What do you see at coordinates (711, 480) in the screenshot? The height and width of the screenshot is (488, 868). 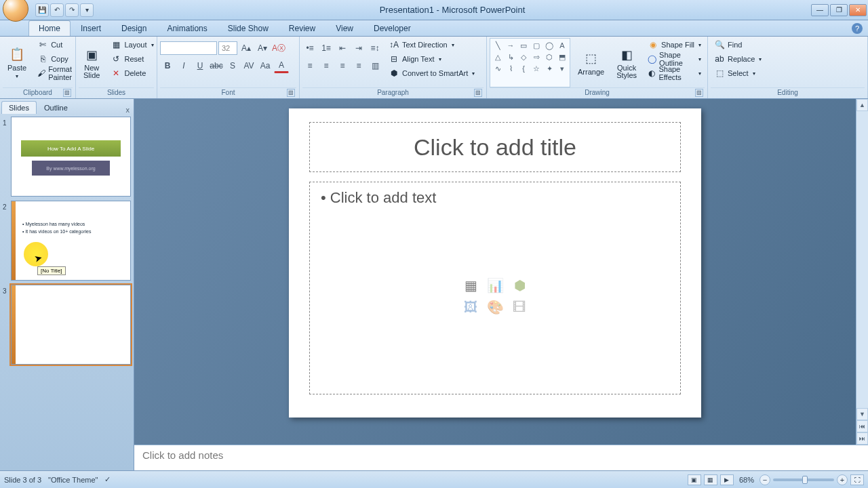 I see `sorter-view-icon: ▦` at bounding box center [711, 480].